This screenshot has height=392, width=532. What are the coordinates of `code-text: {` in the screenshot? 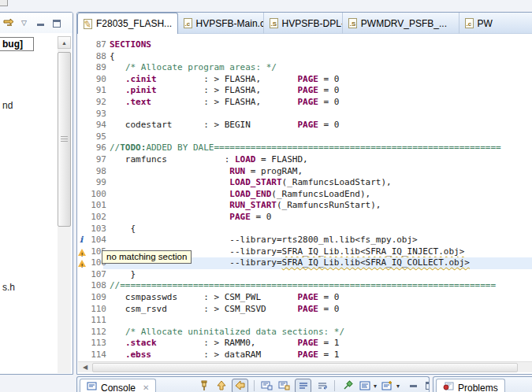 It's located at (123, 230).